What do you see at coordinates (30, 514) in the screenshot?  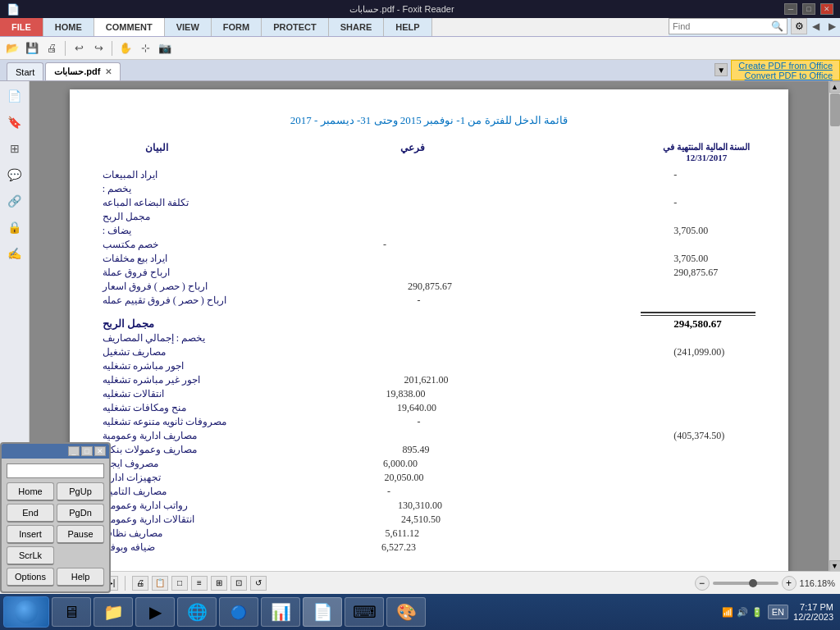 I see `kb-end: End` at bounding box center [30, 514].